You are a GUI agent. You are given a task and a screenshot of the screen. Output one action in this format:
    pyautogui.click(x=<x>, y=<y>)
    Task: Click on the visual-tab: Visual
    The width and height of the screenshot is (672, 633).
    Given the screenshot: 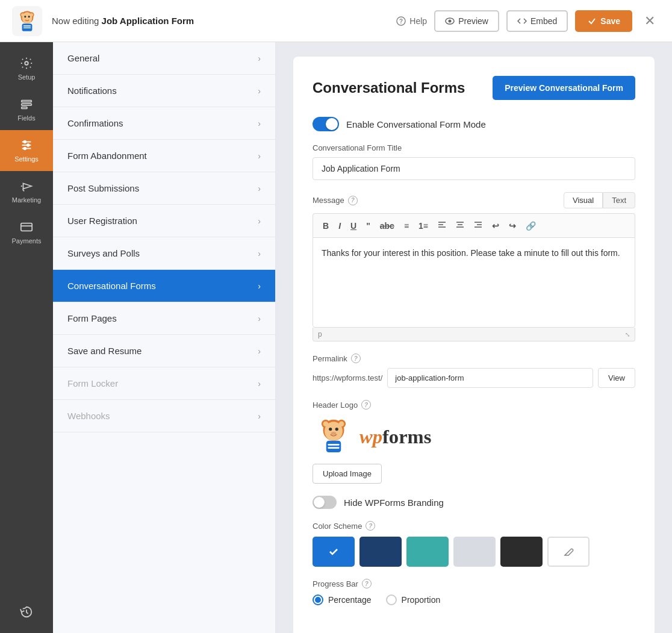 What is the action you would take?
    pyautogui.click(x=583, y=200)
    